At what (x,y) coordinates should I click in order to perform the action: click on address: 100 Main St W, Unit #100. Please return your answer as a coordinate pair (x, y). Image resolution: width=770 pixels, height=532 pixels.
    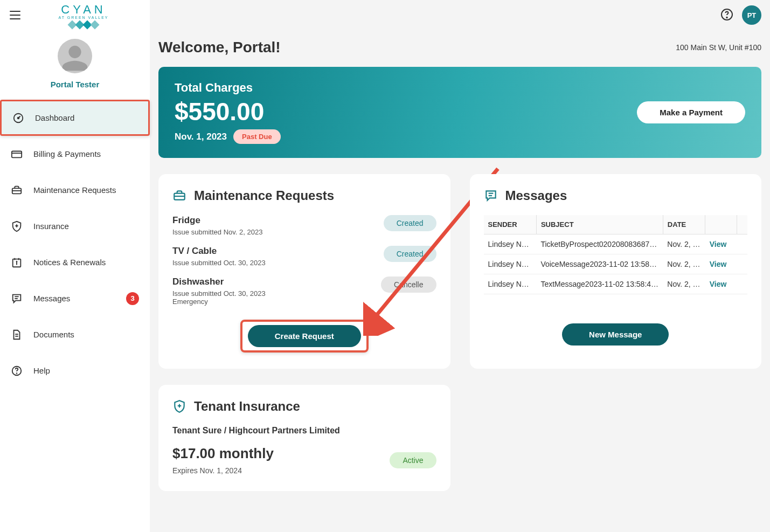
    Looking at the image, I should click on (719, 47).